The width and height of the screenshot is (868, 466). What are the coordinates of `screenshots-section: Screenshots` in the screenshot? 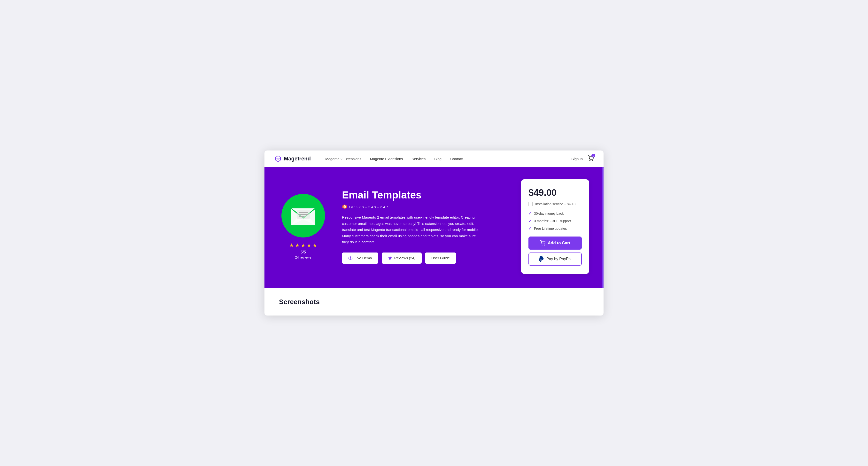 It's located at (434, 302).